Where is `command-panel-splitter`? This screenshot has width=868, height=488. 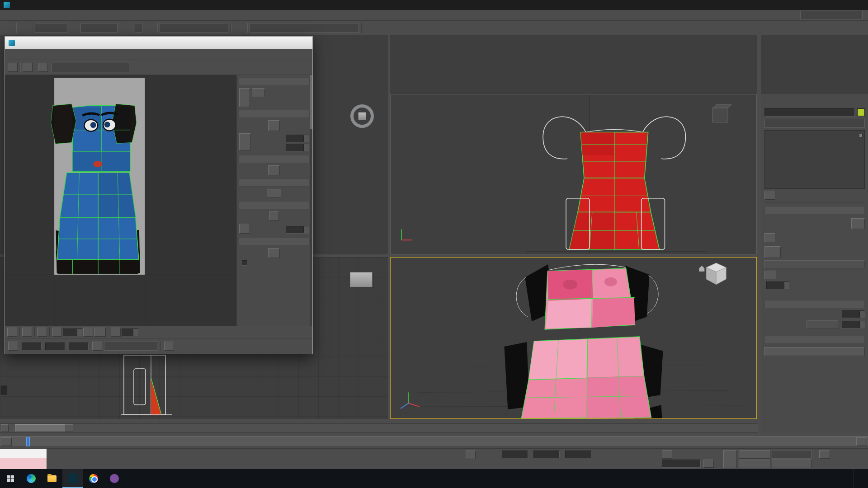
command-panel-splitter is located at coordinates (759, 230).